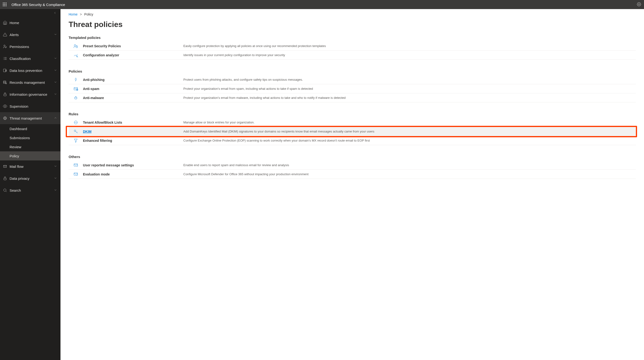 The height and width of the screenshot is (360, 644). Describe the element at coordinates (30, 35) in the screenshot. I see `sidebar-item-alerts: Alerts` at that location.